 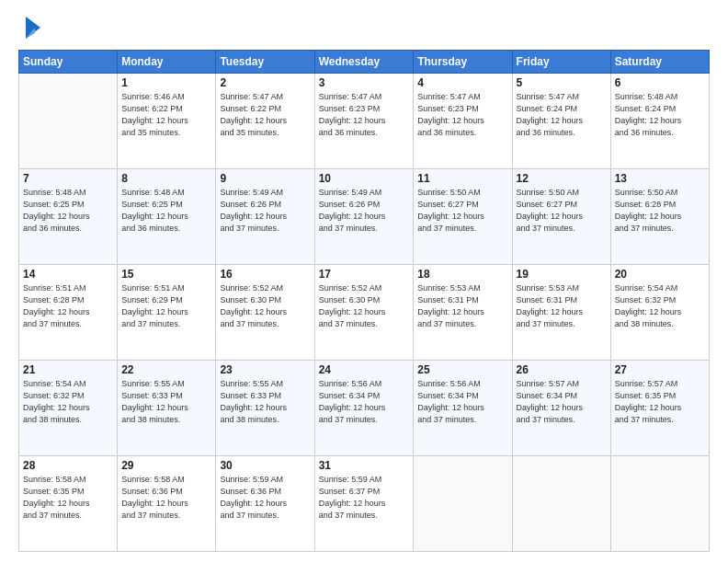 What do you see at coordinates (364, 178) in the screenshot?
I see `day-number: 10` at bounding box center [364, 178].